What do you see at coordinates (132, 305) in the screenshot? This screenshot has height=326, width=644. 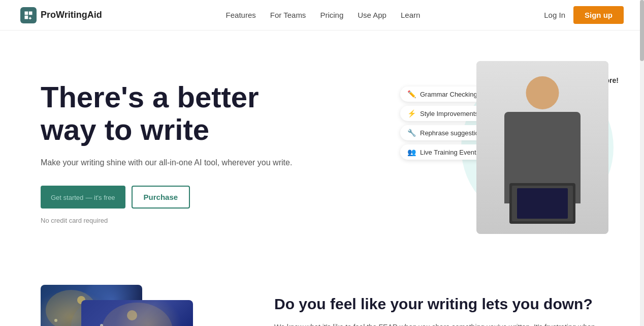 I see `image-stack: My idea in my head` at bounding box center [132, 305].